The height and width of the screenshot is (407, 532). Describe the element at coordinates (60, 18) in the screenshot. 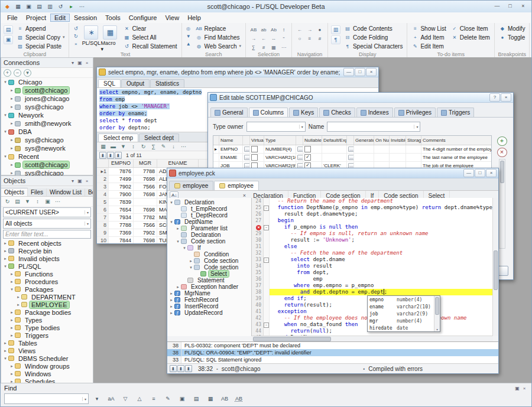

I see `menu-edit: Edit` at that location.